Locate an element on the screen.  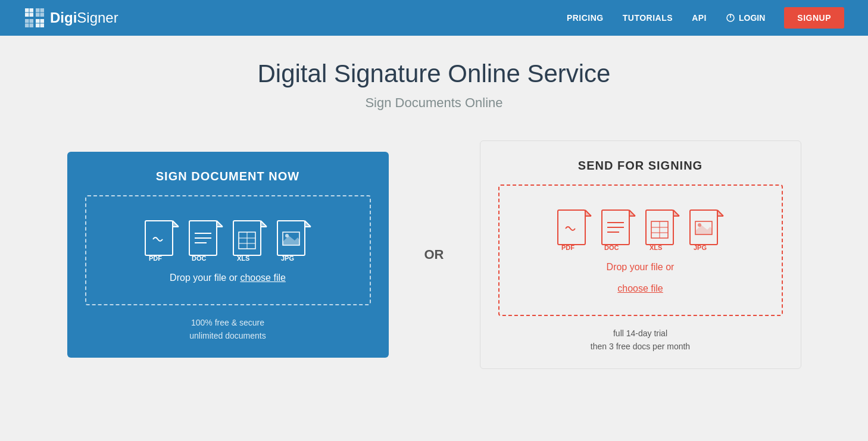
logo-icon is located at coordinates (35, 18).